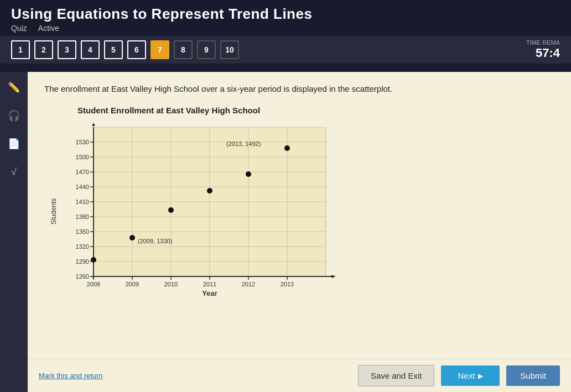 The width and height of the screenshot is (571, 392). I want to click on data-point-2013, so click(287, 148).